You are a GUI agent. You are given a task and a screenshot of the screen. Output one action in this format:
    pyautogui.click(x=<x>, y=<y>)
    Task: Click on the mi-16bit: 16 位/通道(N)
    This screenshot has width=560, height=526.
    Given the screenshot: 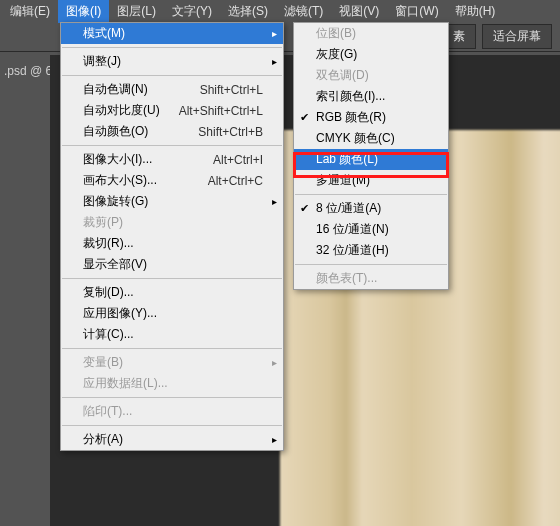 What is the action you would take?
    pyautogui.click(x=371, y=230)
    